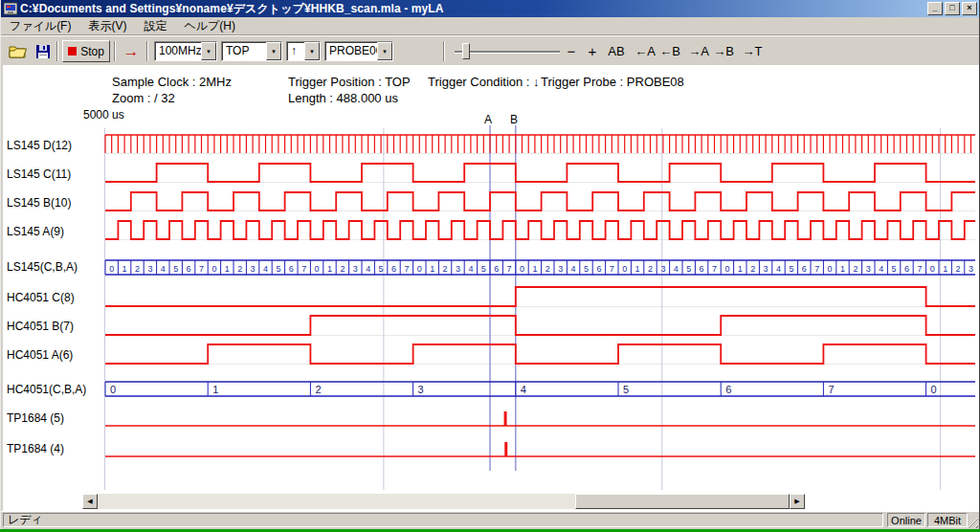 The image size is (980, 532). What do you see at coordinates (682, 501) in the screenshot?
I see `scrollbar-thumb` at bounding box center [682, 501].